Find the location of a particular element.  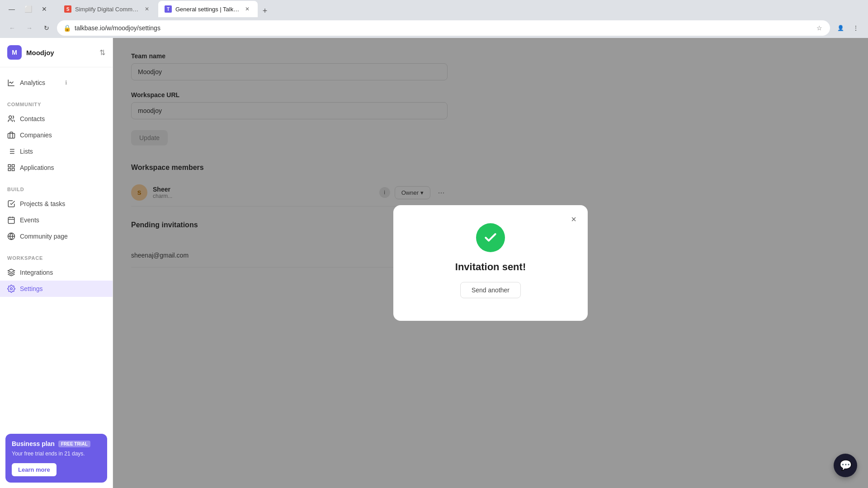

sidebar-expand-icon: ⇅ is located at coordinates (102, 52).